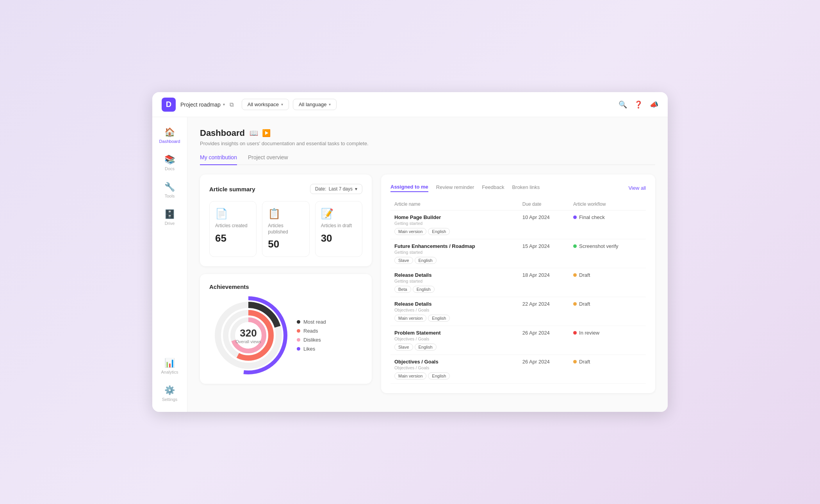 The height and width of the screenshot is (504, 820). Describe the element at coordinates (409, 188) in the screenshot. I see `task-tab-assigned: Assigned to me` at that location.